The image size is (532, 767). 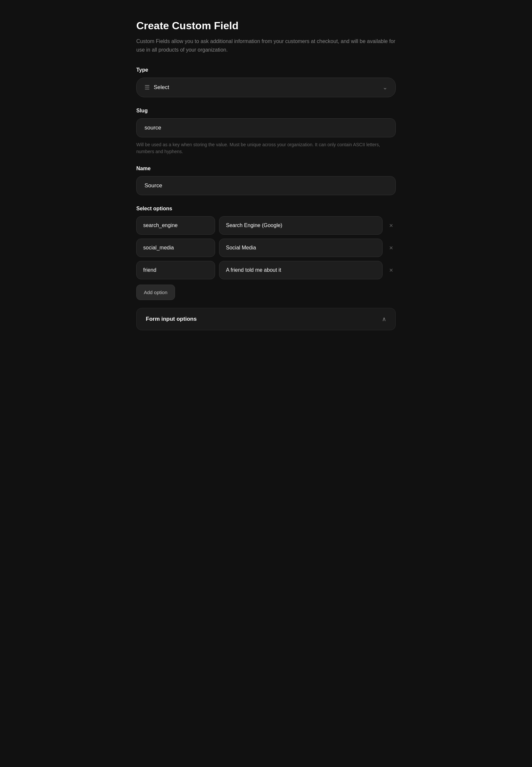 I want to click on options-list: ×××, so click(x=266, y=248).